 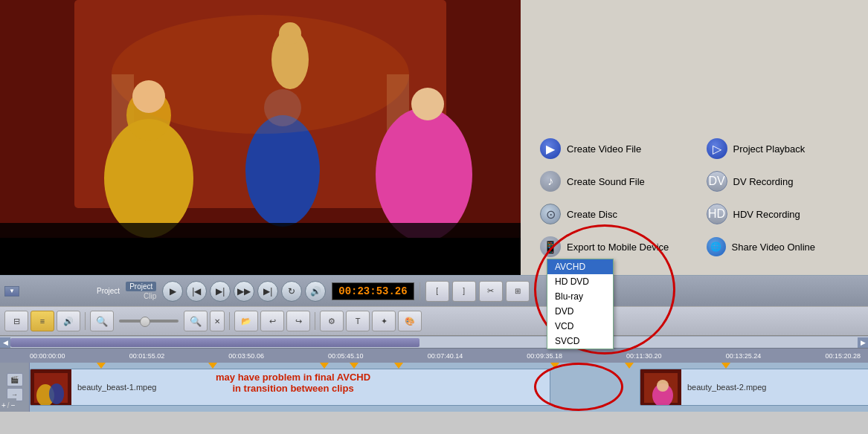 What do you see at coordinates (173, 291) in the screenshot?
I see `play-button: ▶` at bounding box center [173, 291].